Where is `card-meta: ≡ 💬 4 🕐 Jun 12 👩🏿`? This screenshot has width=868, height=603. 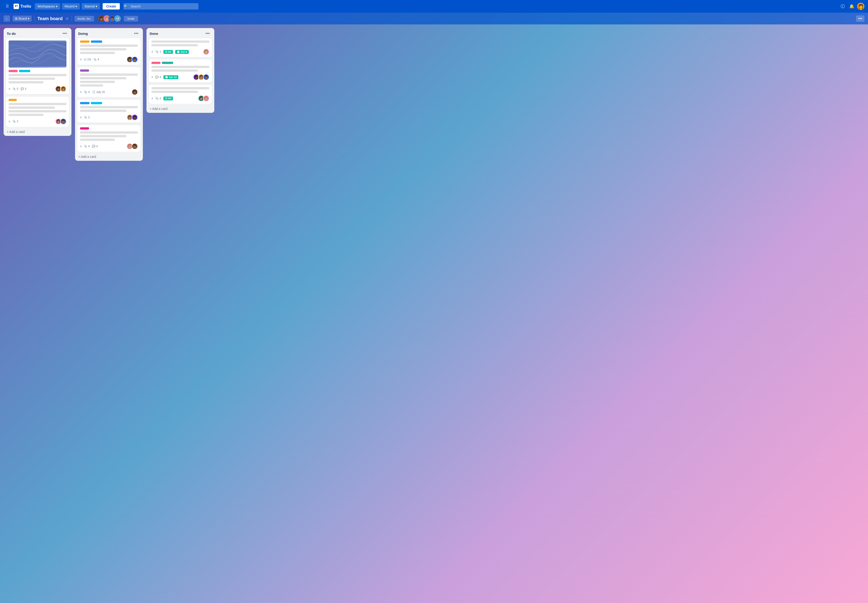 card-meta: ≡ 💬 4 🕐 Jun 12 👩🏿 is located at coordinates (181, 77).